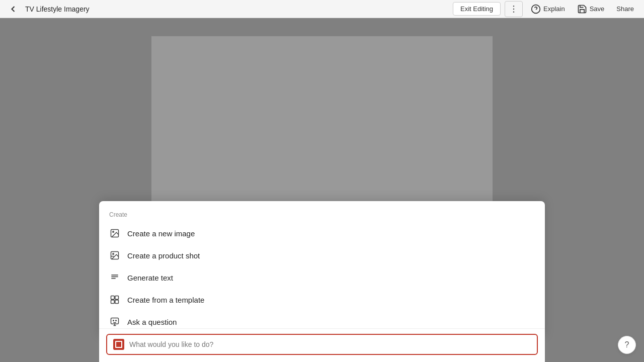 The height and width of the screenshot is (362, 644). I want to click on create-from-template-item: Create from a template, so click(322, 300).